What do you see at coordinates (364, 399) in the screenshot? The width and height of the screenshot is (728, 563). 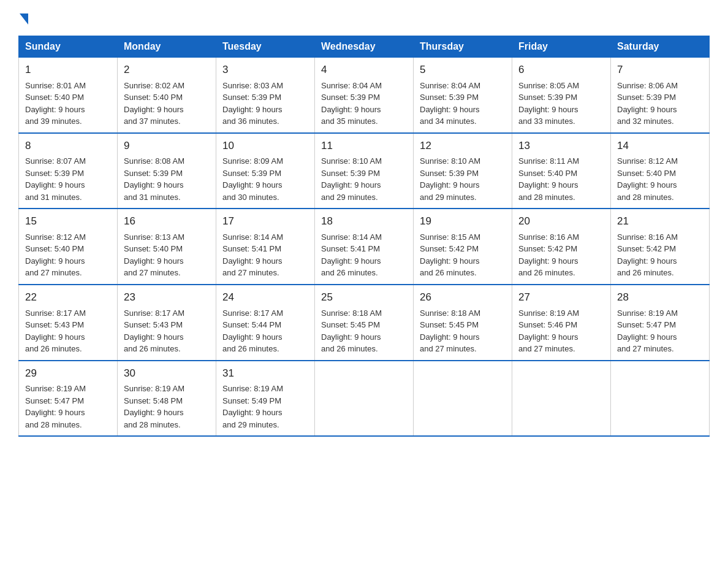 I see `week-row-5: 29Sunrise: 8:19 AMSunset: 5:47 PMDayligh…` at bounding box center [364, 399].